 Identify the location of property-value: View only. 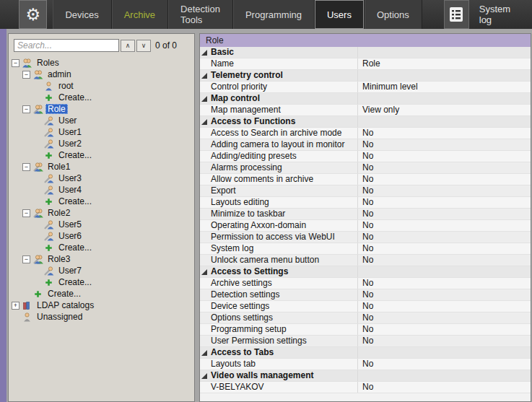
(444, 110).